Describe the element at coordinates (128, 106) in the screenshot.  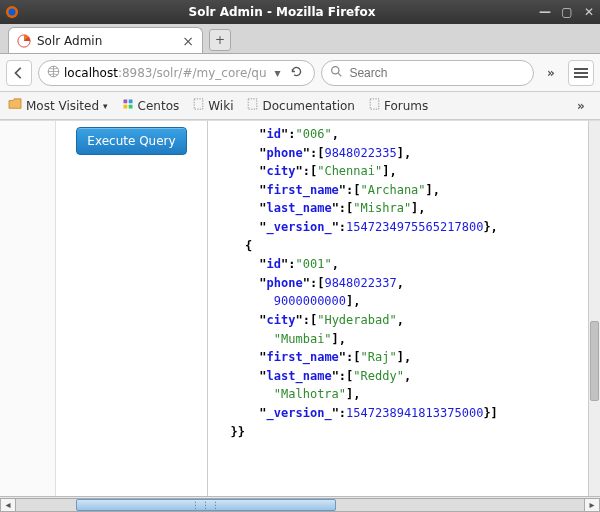
I see `centos-icon` at that location.